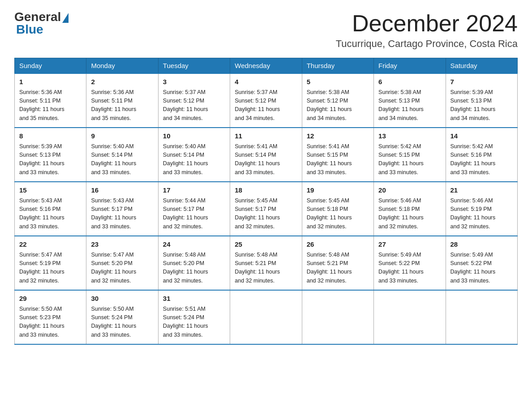 The height and width of the screenshot is (411, 532). I want to click on weekday-header-monday: Monday, so click(122, 66).